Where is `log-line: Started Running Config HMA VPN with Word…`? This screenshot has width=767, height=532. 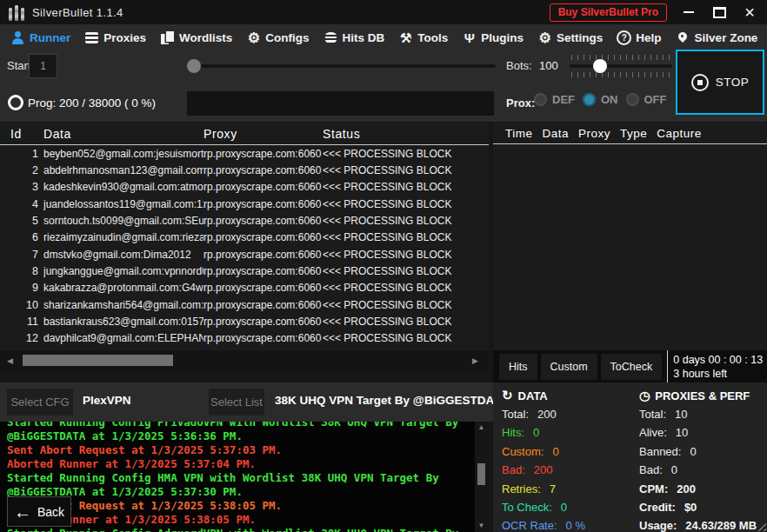
log-line: Started Running Config HMA VPN with Word… is located at coordinates (241, 478).